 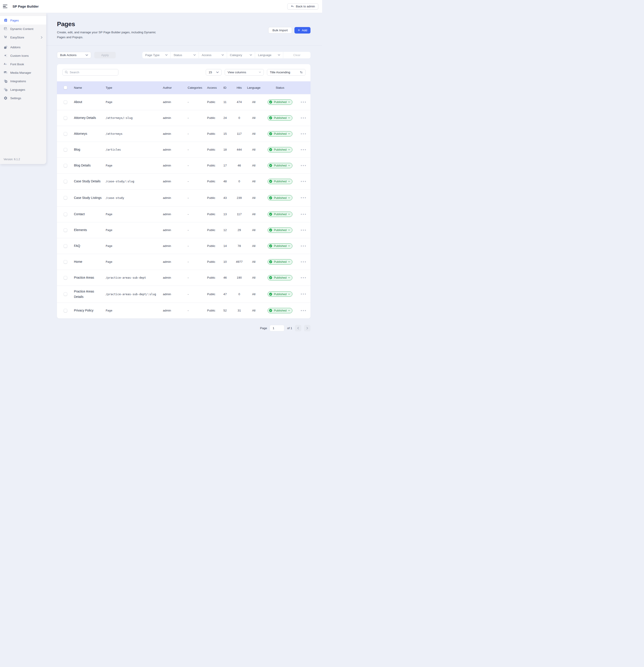 I want to click on back-to-admin-button: Back to admin, so click(x=303, y=6).